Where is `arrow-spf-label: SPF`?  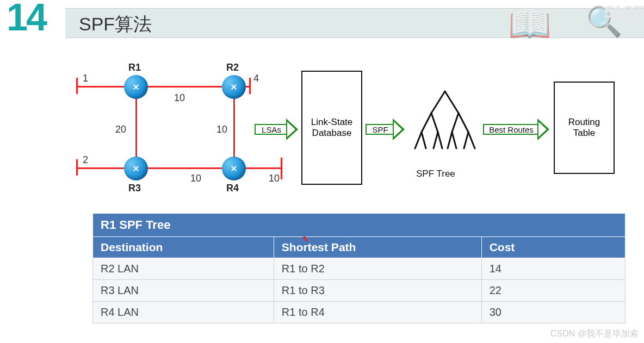
arrow-spf-label: SPF is located at coordinates (380, 129).